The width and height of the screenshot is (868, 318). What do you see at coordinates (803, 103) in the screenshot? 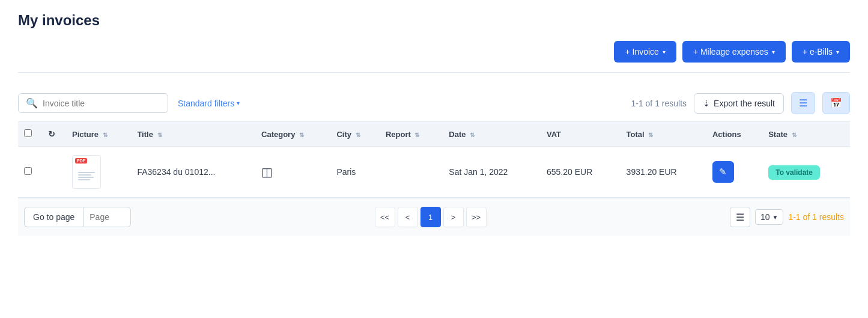
I see `list-view-icon: ☰` at bounding box center [803, 103].